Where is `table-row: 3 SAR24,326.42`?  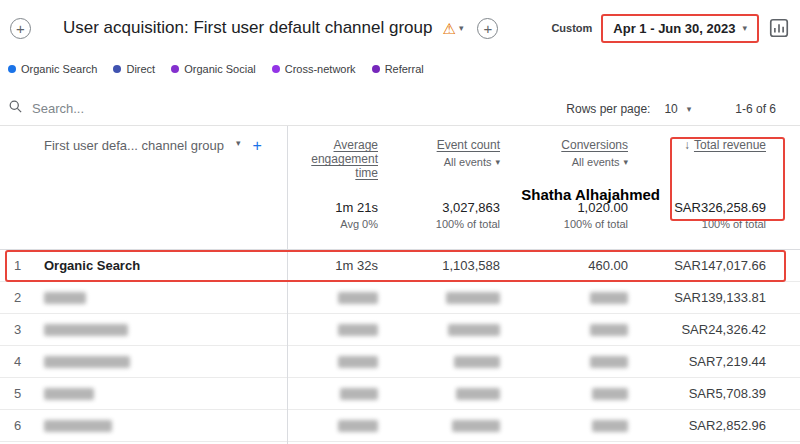
table-row: 3 SAR24,326.42 is located at coordinates (400, 330).